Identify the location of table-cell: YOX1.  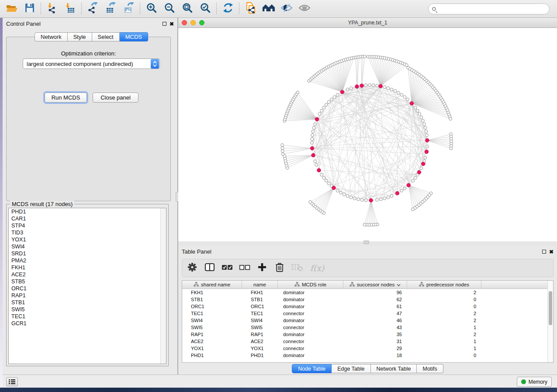
(260, 348).